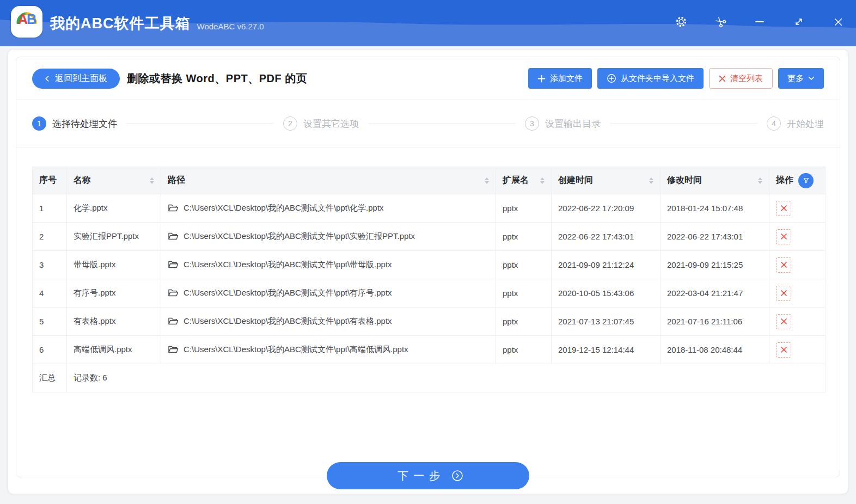 The height and width of the screenshot is (504, 856). Describe the element at coordinates (785, 181) in the screenshot. I see `column-header-label: 操作` at that location.